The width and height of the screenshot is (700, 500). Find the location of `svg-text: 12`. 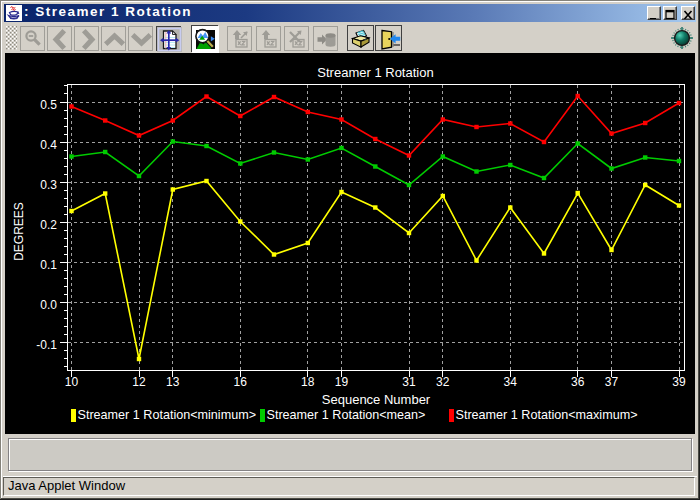

svg-text: 12 is located at coordinates (139, 382).